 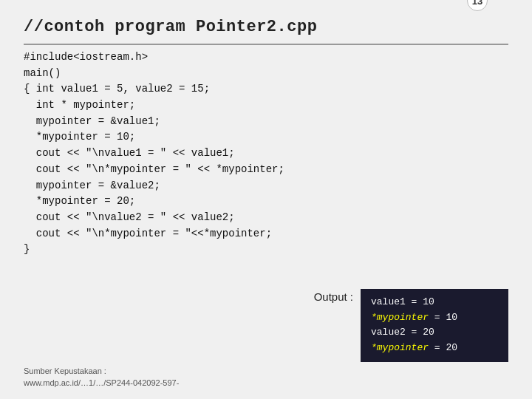 What do you see at coordinates (101, 377) in the screenshot?
I see `footer: Sumber Kepustakaan : www.mdp.ac.id/…1/…/…` at bounding box center [101, 377].